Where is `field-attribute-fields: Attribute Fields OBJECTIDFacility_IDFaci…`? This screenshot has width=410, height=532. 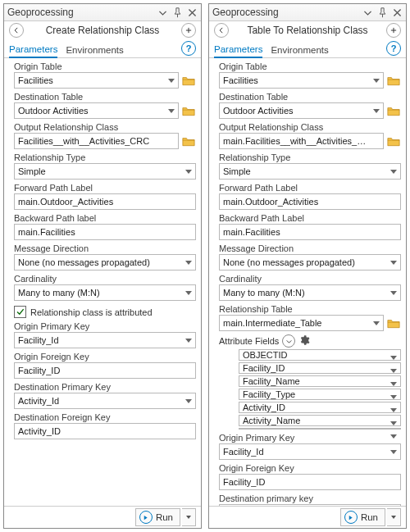
field-attribute-fields: Attribute Fields OBJECTIDFacility_IDFaci… is located at coordinates (308, 382).